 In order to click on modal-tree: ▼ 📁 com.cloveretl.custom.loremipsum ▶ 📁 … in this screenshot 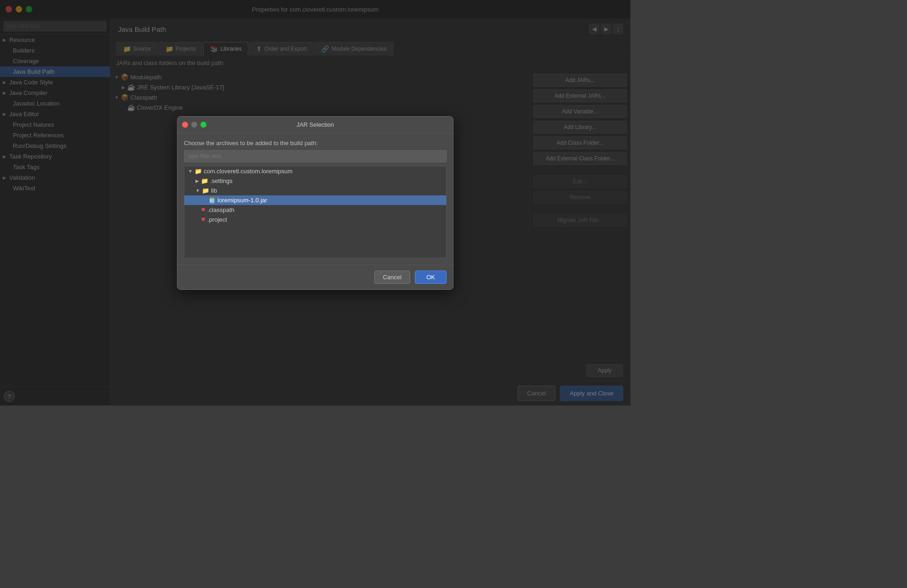, I will do `click(315, 212)`.